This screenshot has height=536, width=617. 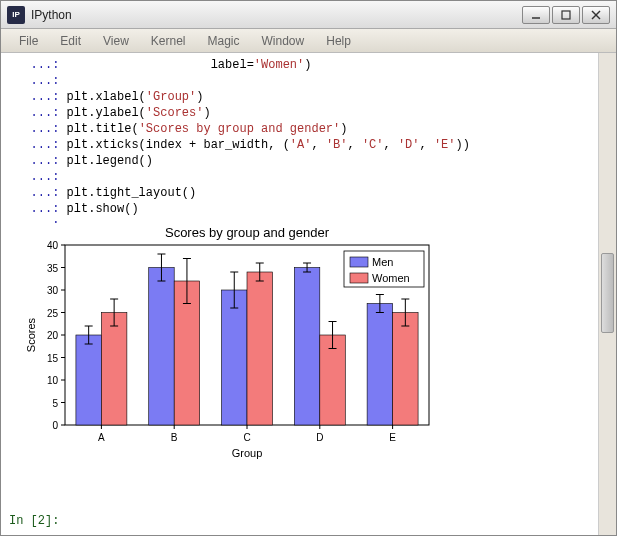 I want to click on code-line: ...: plt.ylabel('Scores'), so click(x=300, y=113).